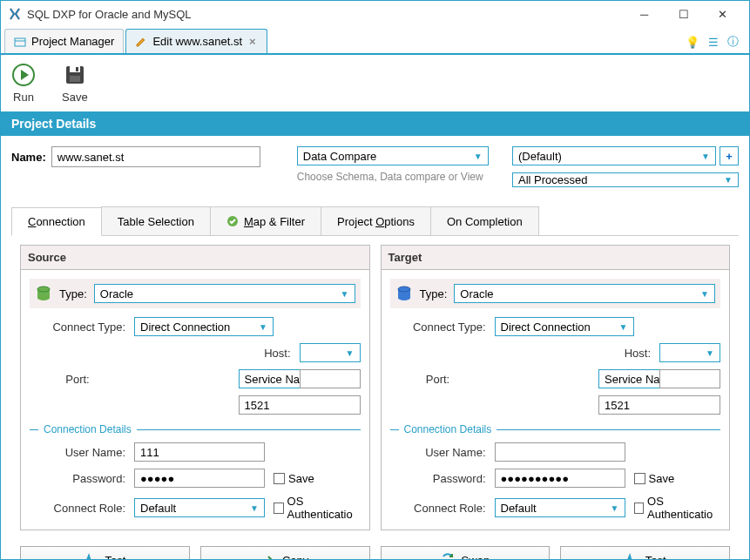 The width and height of the screenshot is (750, 560). What do you see at coordinates (465, 553) in the screenshot?
I see `swap-button: Swap` at bounding box center [465, 553].